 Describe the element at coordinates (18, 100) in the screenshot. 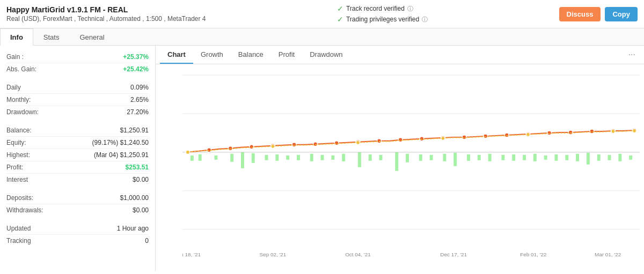

I see `monthly-label: Monthly:` at that location.